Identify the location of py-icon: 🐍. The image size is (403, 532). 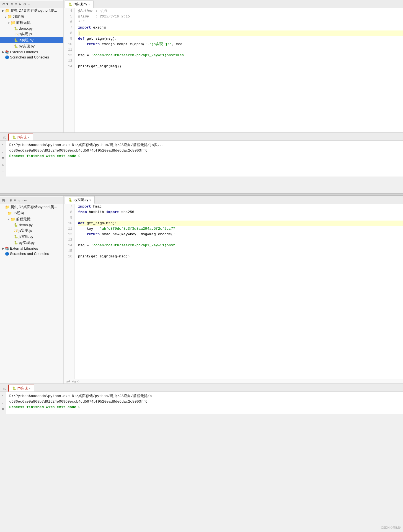
(16, 237).